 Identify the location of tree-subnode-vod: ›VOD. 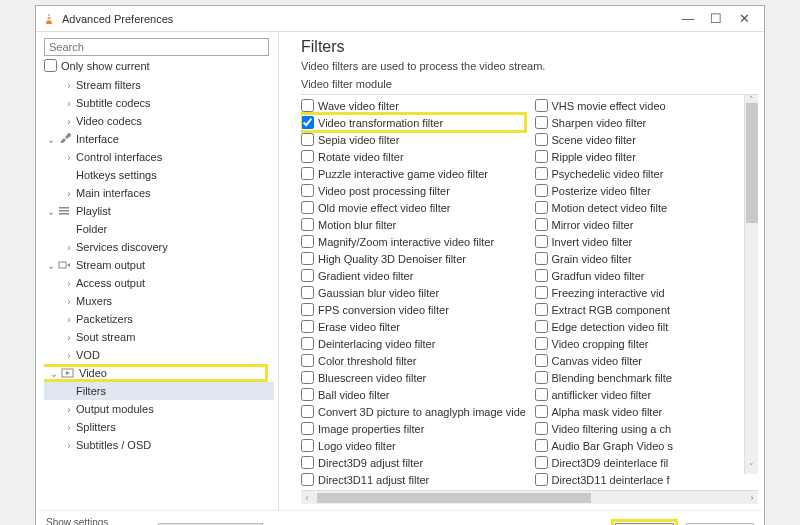
(159, 355).